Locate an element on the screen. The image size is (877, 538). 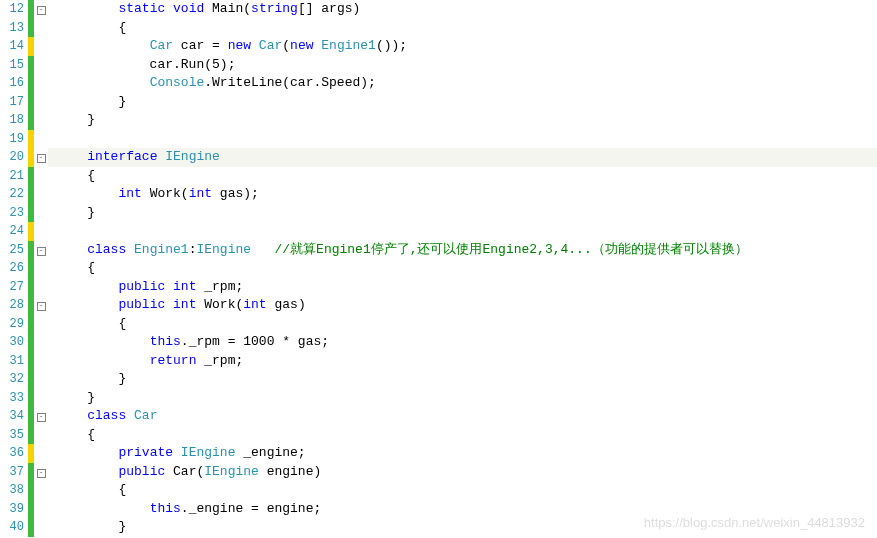
gutter-row: 14 is located at coordinates (24, 46).